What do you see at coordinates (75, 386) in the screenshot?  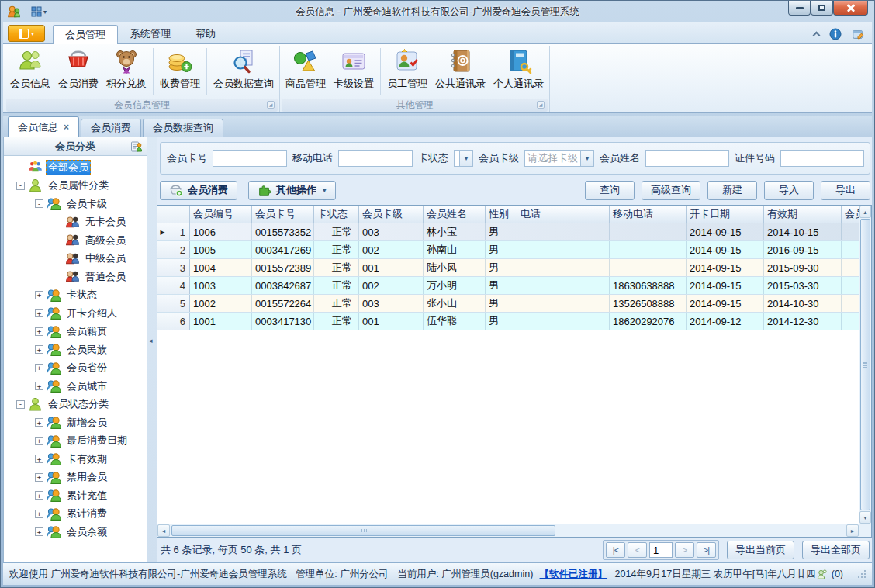 I see `tree-node-city: +会员城市` at bounding box center [75, 386].